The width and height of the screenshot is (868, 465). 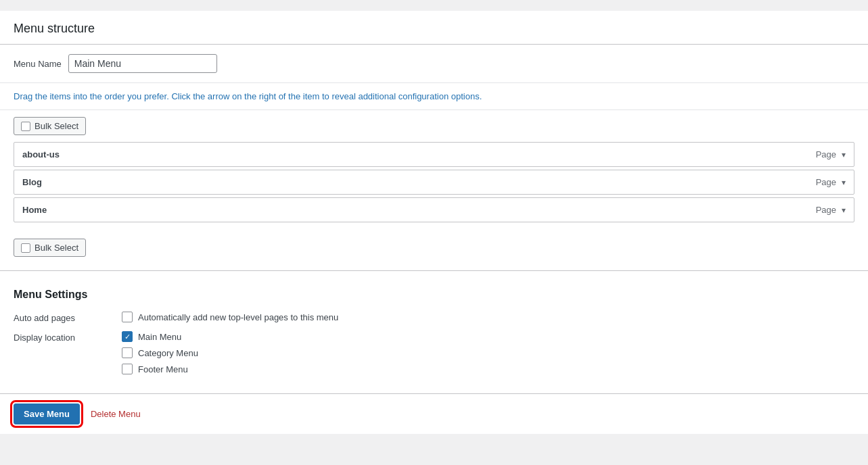 I want to click on auto-add-pages-label: Auto add pages, so click(x=68, y=318).